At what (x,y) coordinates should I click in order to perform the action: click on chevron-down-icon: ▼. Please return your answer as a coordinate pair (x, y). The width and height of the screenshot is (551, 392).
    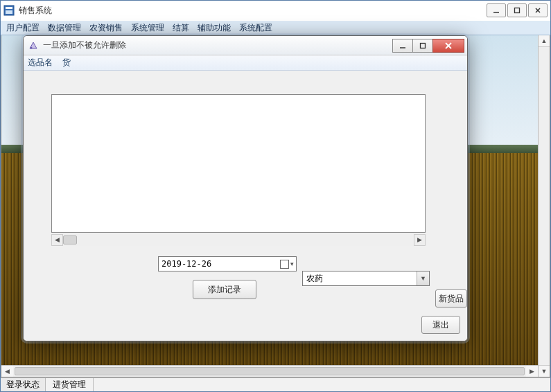
    Looking at the image, I should click on (423, 278).